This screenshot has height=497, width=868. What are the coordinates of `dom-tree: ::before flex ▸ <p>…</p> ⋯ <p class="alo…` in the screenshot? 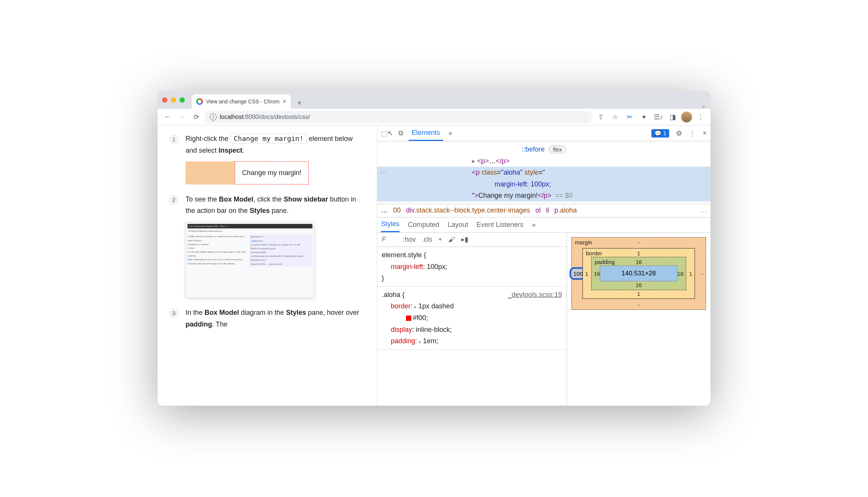 It's located at (544, 173).